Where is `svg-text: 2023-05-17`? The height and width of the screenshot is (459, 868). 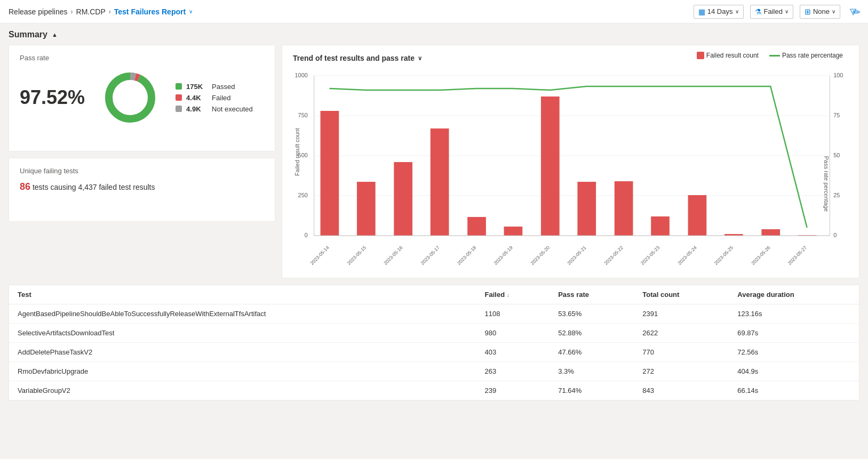
svg-text: 2023-05-17 is located at coordinates (430, 255).